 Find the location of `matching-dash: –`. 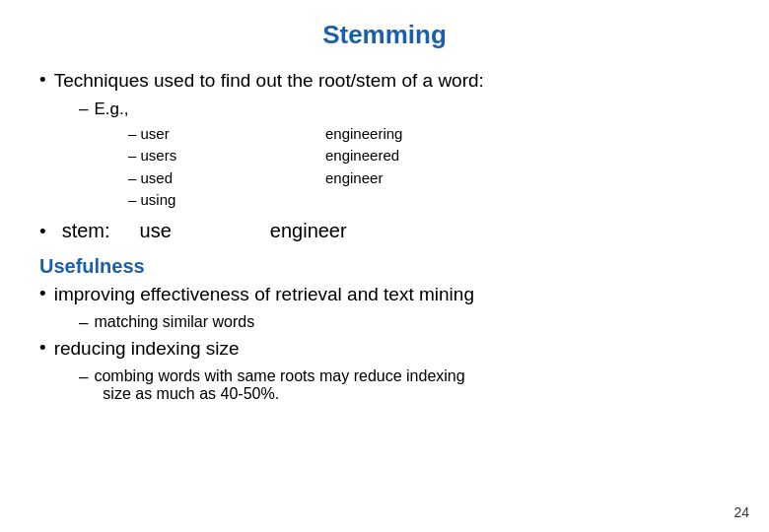

matching-dash: – is located at coordinates (83, 323).